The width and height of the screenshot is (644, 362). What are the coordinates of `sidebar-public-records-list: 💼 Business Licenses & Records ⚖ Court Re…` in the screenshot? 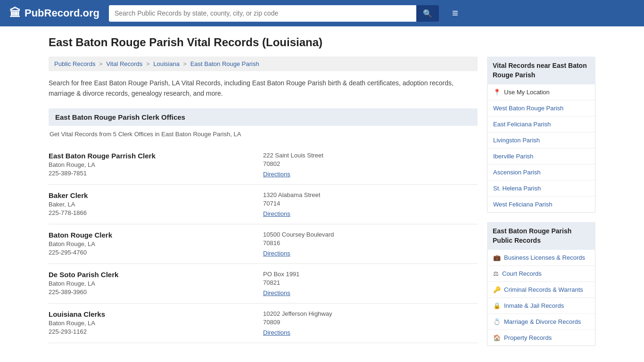 It's located at (541, 298).